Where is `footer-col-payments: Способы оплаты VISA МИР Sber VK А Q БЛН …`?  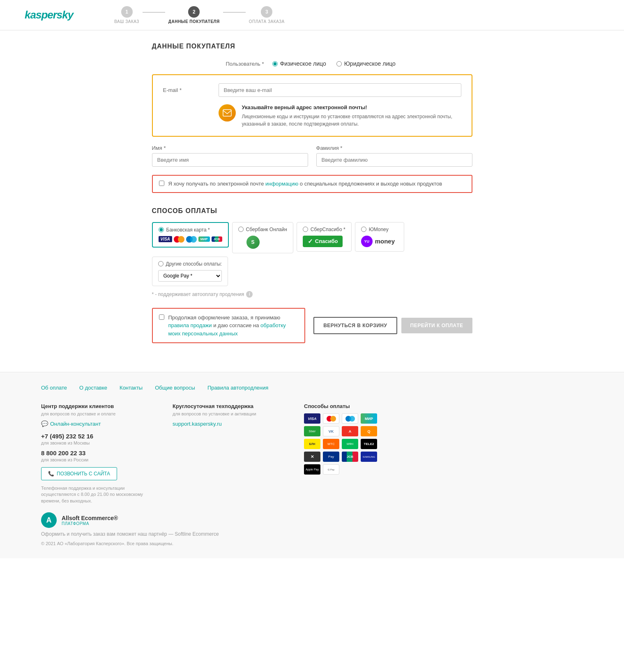 footer-col-payments: Способы оплаты VISA МИР Sber VK А Q БЛН … is located at coordinates (345, 454).